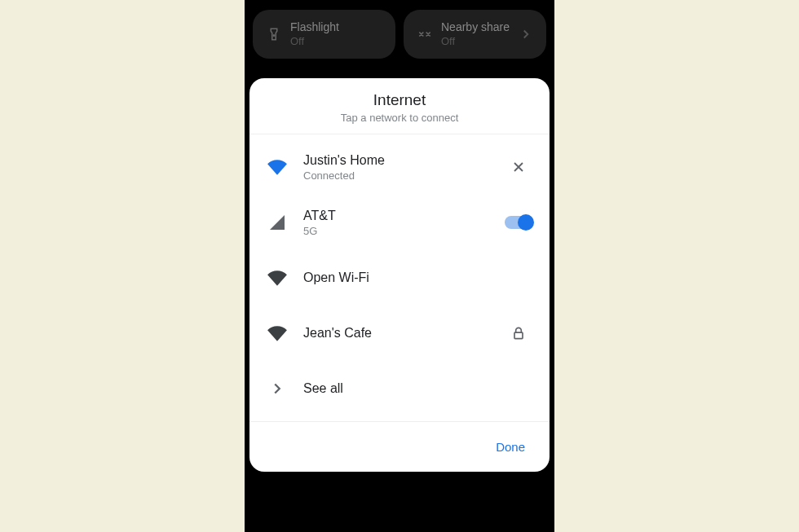 The height and width of the screenshot is (532, 799). I want to click on nearby-share-status: Off, so click(476, 41).